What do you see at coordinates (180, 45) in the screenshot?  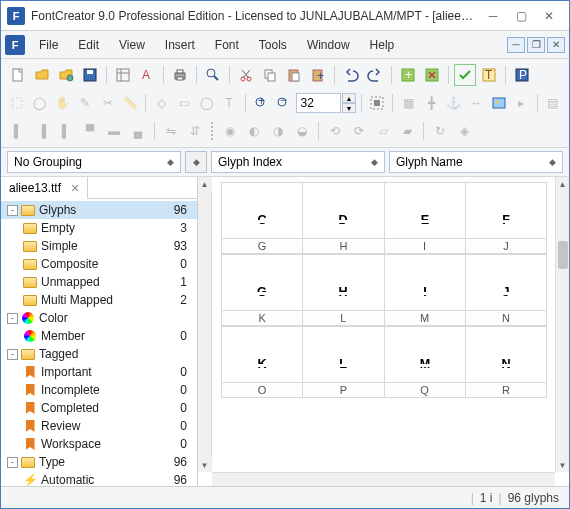 I see `menu-insert: Insert` at bounding box center [180, 45].